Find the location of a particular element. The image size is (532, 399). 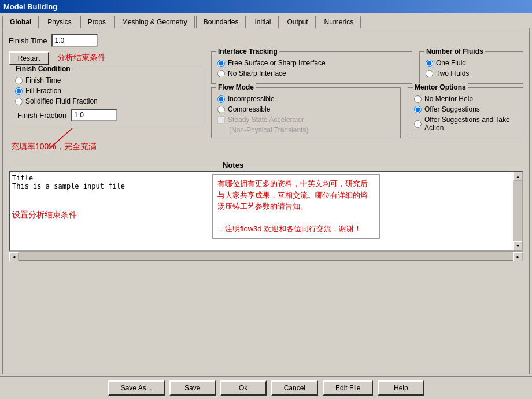

offer-suggestions-option: Offer Suggestions is located at coordinates (466, 109).